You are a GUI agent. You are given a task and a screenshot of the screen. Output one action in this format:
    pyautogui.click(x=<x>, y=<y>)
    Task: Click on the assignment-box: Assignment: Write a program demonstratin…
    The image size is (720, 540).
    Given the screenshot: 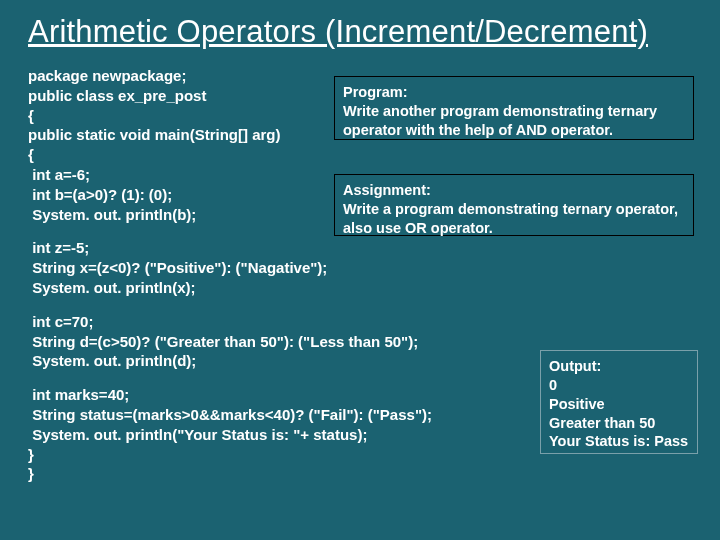 What is the action you would take?
    pyautogui.click(x=514, y=205)
    